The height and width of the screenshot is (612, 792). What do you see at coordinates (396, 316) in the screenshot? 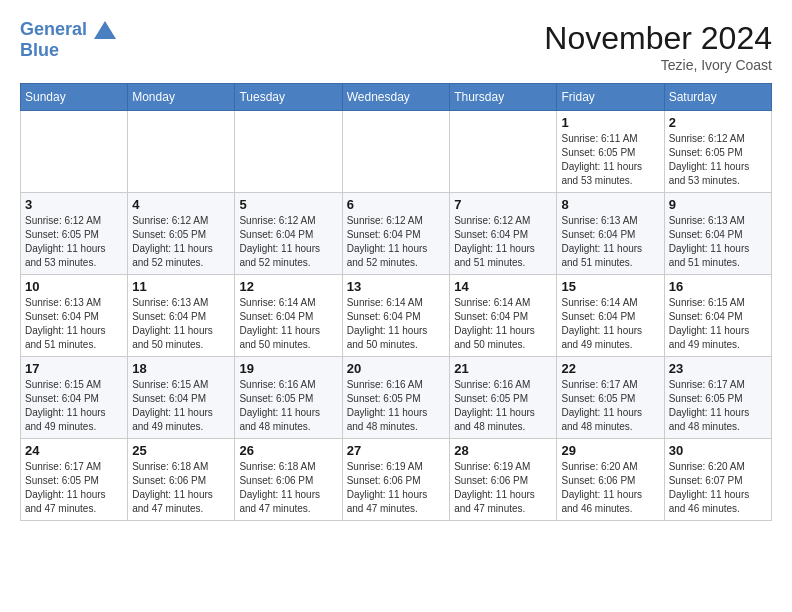
I see `calendar-week-row: 10Sunrise: 6:13 AM Sunset: 6:04 PM Dayli…` at bounding box center [396, 316].